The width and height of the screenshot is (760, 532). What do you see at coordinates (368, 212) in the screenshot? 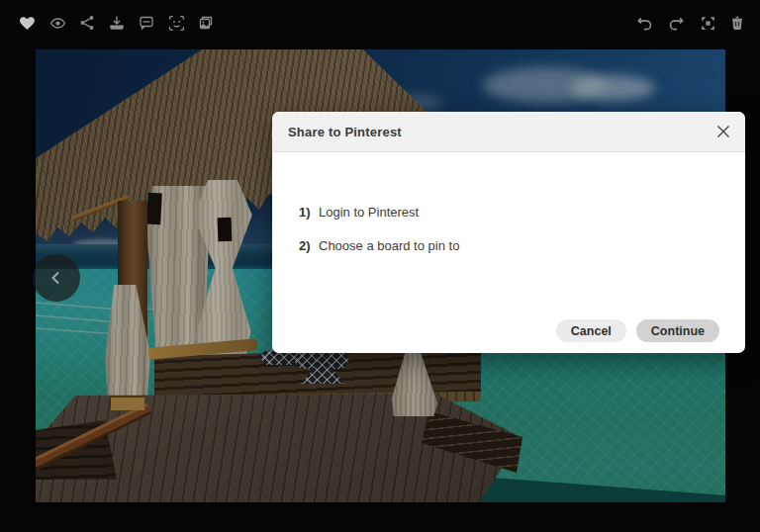
I see `step-text: Login to Pinterest` at bounding box center [368, 212].